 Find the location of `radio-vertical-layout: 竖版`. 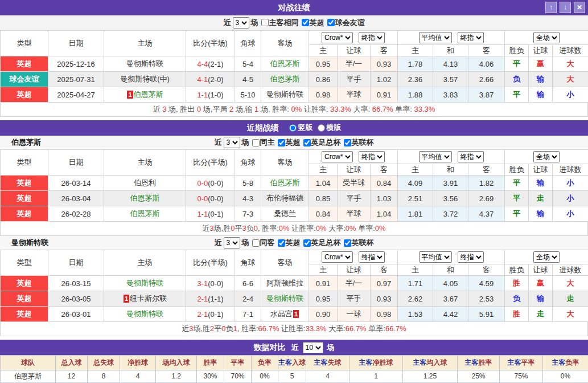

radio-vertical-layout: 竖版 is located at coordinates (301, 128).